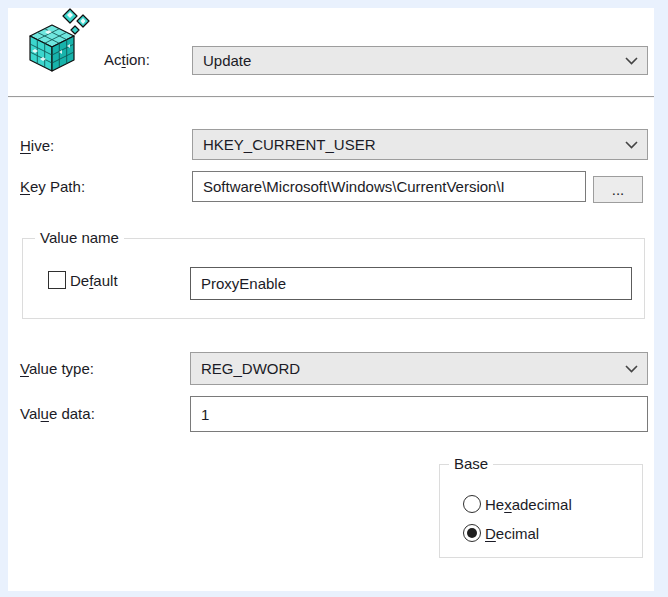 The height and width of the screenshot is (597, 668). Describe the element at coordinates (244, 284) in the screenshot. I see `value-name-value: ProxyEnable` at that location.